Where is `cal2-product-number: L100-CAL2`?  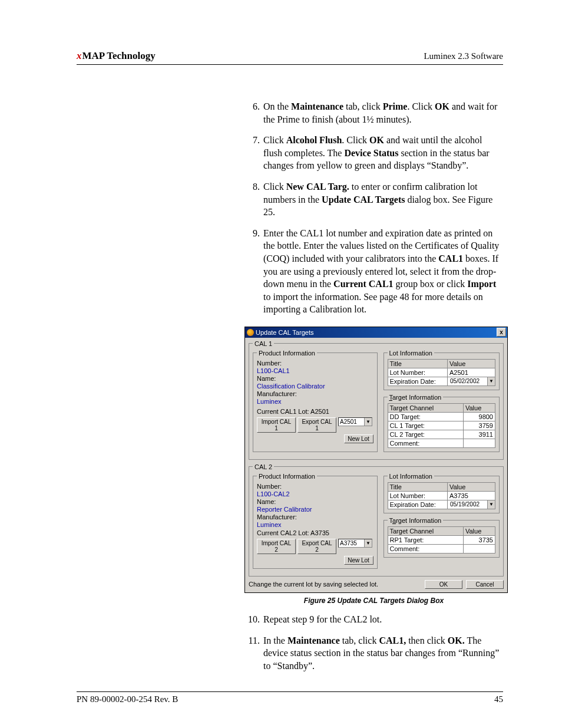
cal2-product-number: L100-CAL2 is located at coordinates (315, 494).